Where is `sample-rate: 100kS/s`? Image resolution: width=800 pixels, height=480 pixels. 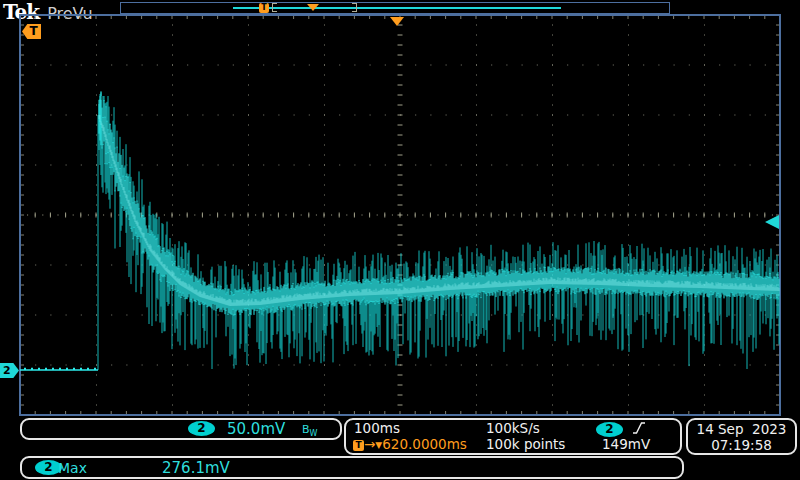 sample-rate: 100kS/s is located at coordinates (513, 428).